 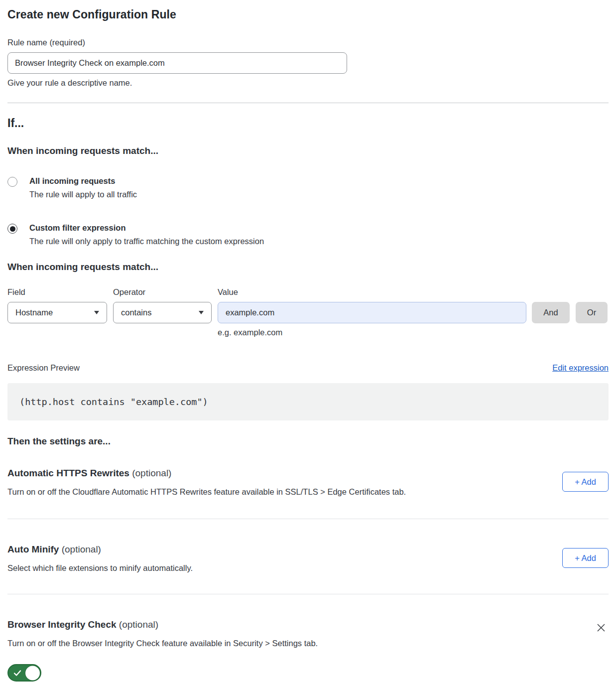 What do you see at coordinates (33, 673) in the screenshot?
I see `toggle-knob` at bounding box center [33, 673].